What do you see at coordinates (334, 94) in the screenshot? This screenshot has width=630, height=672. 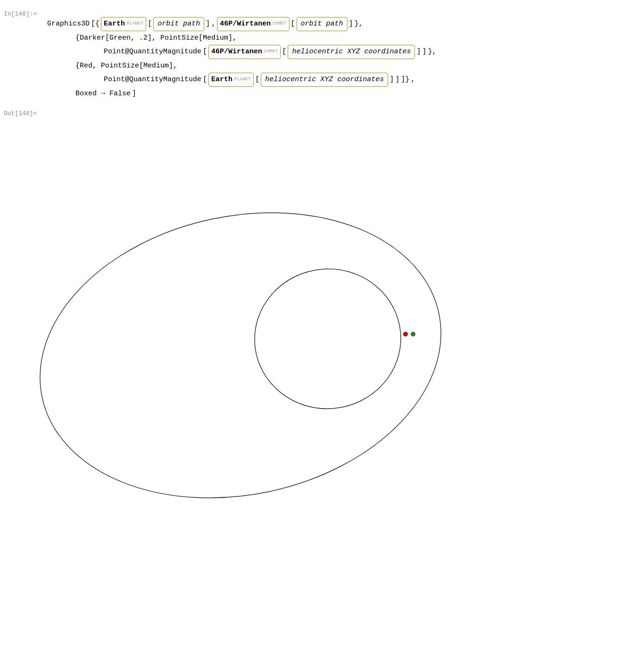 I see `code-line-6: Boxed → False ]` at bounding box center [334, 94].